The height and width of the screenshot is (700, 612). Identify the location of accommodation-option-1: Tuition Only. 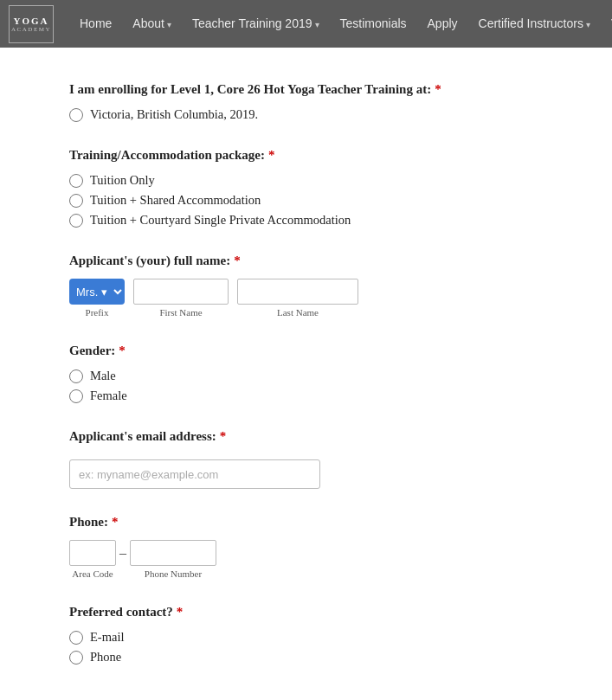
(306, 180).